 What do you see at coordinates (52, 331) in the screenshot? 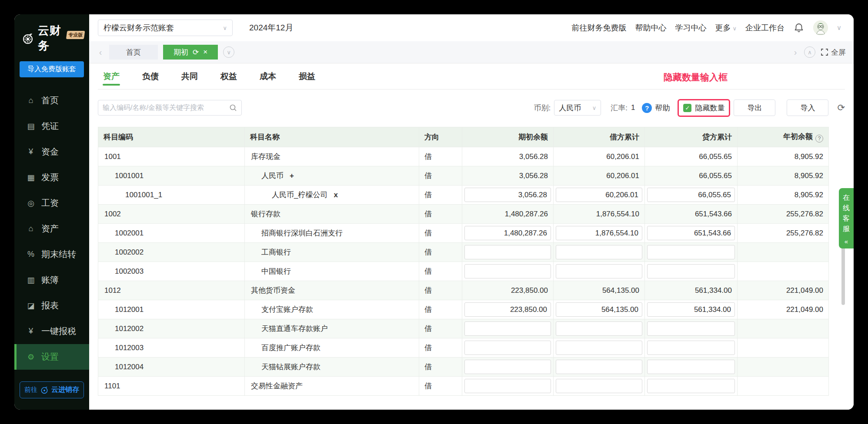
I see `sidebar-item-one-click-tax: ¥一键报税` at bounding box center [52, 331].